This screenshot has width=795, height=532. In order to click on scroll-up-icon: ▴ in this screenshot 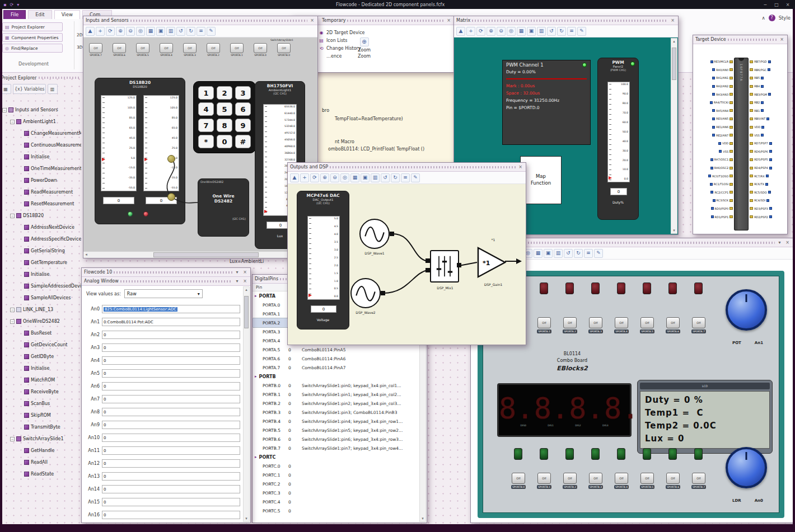, I will do `click(674, 41)`.